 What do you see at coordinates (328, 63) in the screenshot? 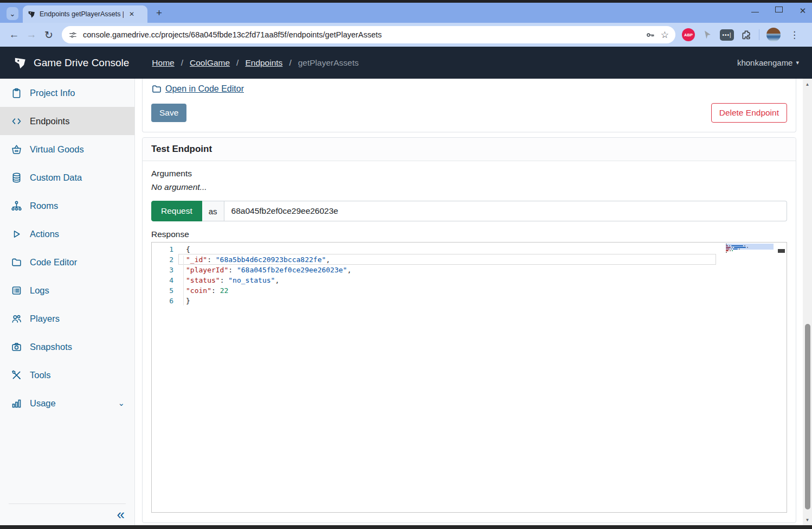
I see `breadcrumb-current: getPlayerAssets` at bounding box center [328, 63].